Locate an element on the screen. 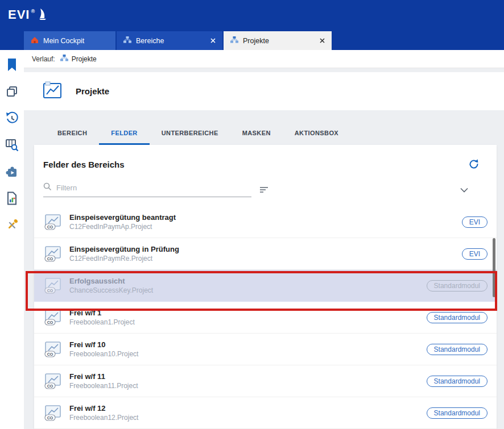 This screenshot has width=504, height=429. bookmark-icon is located at coordinates (12, 65).